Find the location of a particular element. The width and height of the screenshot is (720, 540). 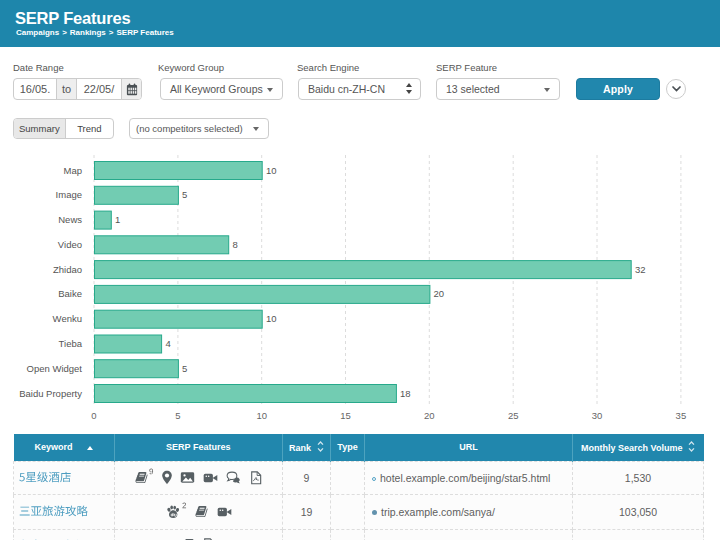

svg-text: Map is located at coordinates (73, 170).